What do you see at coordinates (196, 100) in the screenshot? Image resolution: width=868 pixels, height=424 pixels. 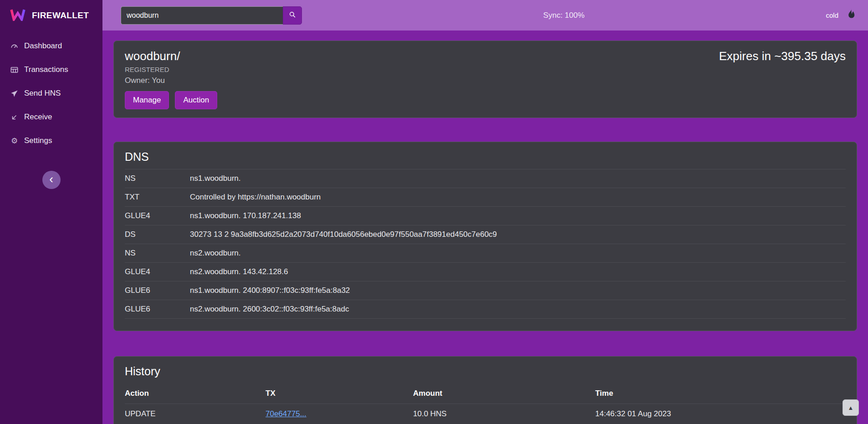 I see `auction-button: Auction` at bounding box center [196, 100].